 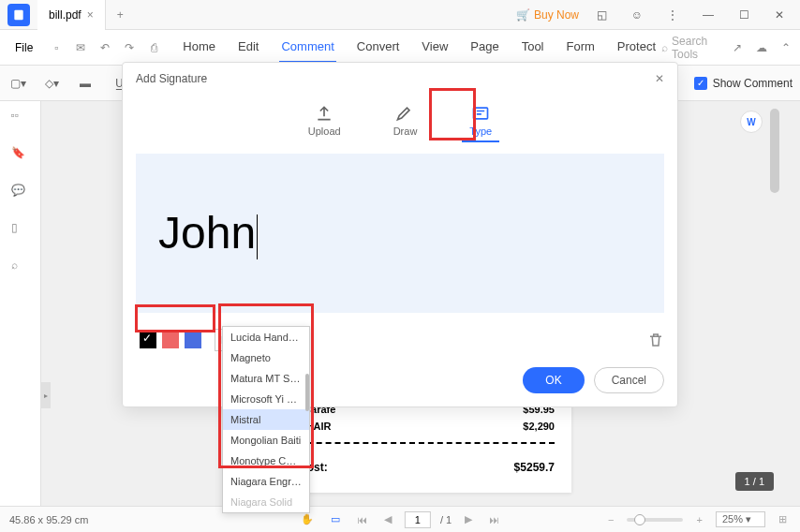 What do you see at coordinates (495, 520) in the screenshot?
I see `last-page-icon: ⏭` at bounding box center [495, 520].